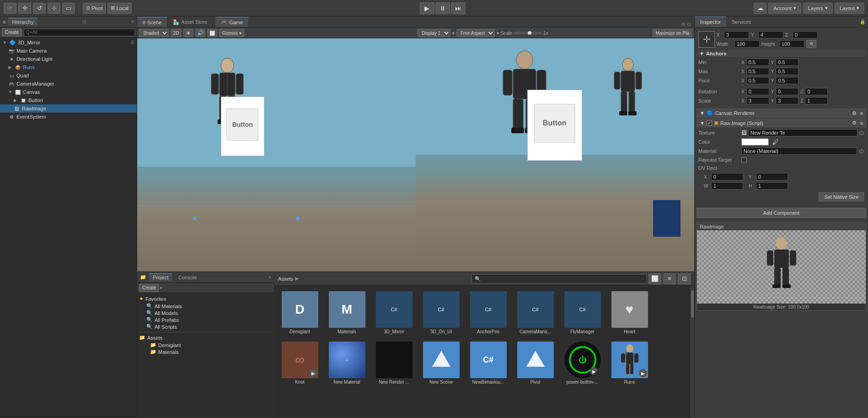  I want to click on assets-header: 📁 Assets, so click(206, 338).